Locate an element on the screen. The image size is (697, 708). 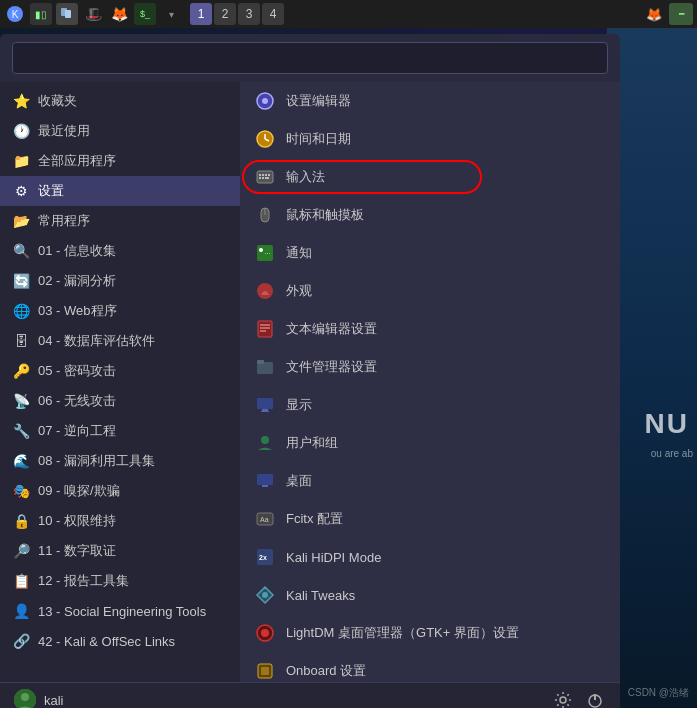
svg-text: K is located at coordinates (16, 14).